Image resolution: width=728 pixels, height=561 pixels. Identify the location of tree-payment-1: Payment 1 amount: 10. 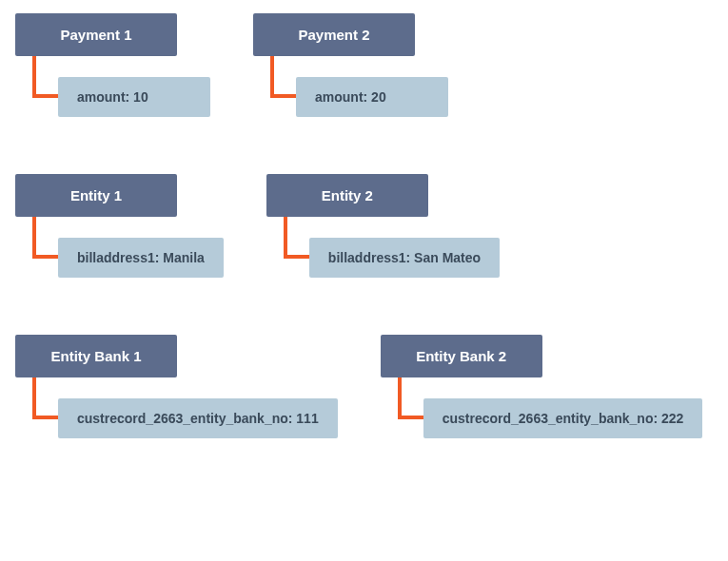
(112, 65).